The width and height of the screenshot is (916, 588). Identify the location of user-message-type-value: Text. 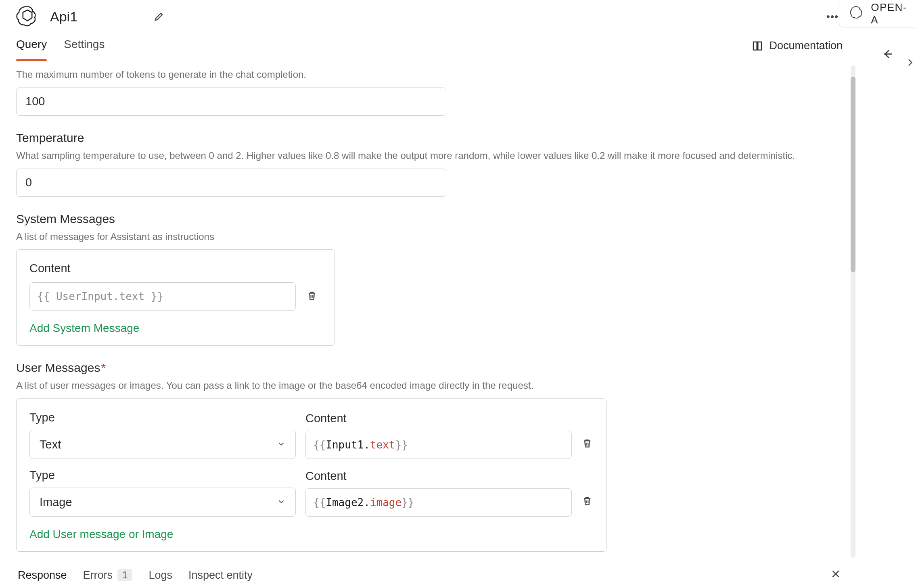
(50, 444).